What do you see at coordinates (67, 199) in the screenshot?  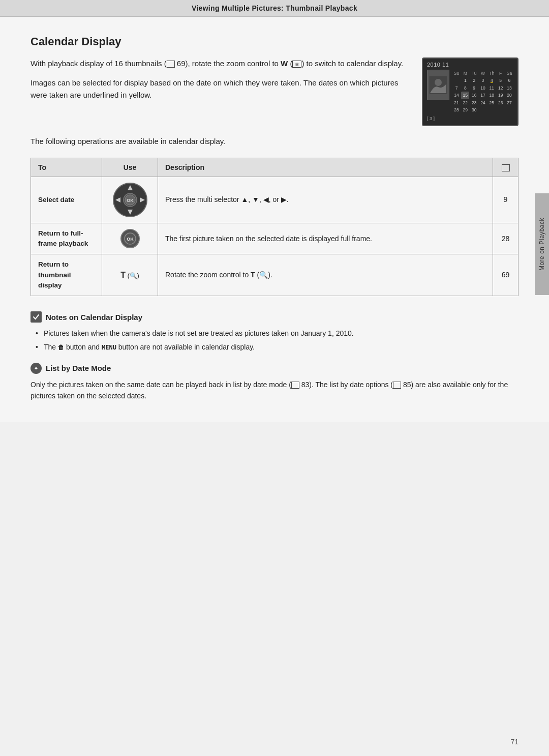 I see `row1-to: Select date` at bounding box center [67, 199].